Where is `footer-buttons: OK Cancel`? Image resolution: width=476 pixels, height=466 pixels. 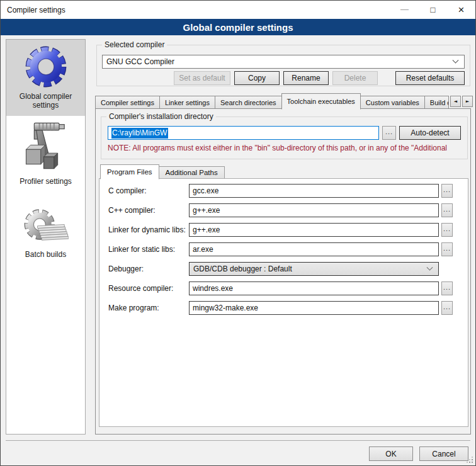
footer-buttons: OK Cancel is located at coordinates (419, 453).